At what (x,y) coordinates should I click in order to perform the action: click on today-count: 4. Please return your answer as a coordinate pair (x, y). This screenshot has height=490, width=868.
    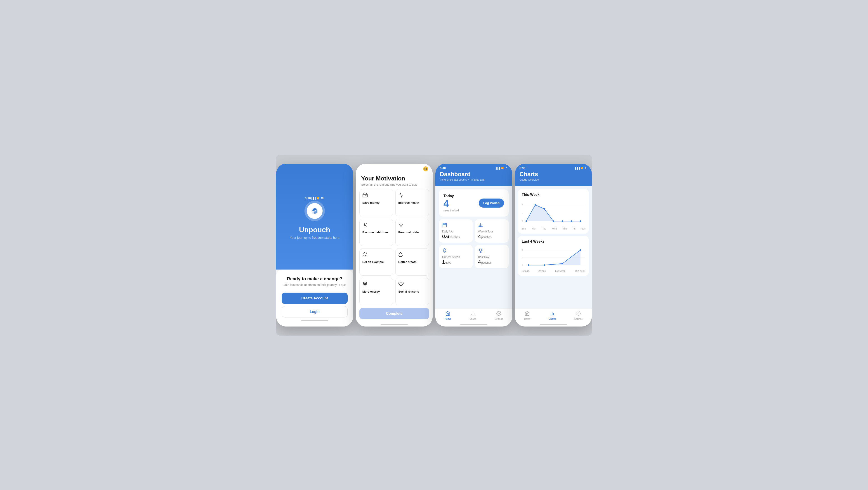
    Looking at the image, I should click on (451, 204).